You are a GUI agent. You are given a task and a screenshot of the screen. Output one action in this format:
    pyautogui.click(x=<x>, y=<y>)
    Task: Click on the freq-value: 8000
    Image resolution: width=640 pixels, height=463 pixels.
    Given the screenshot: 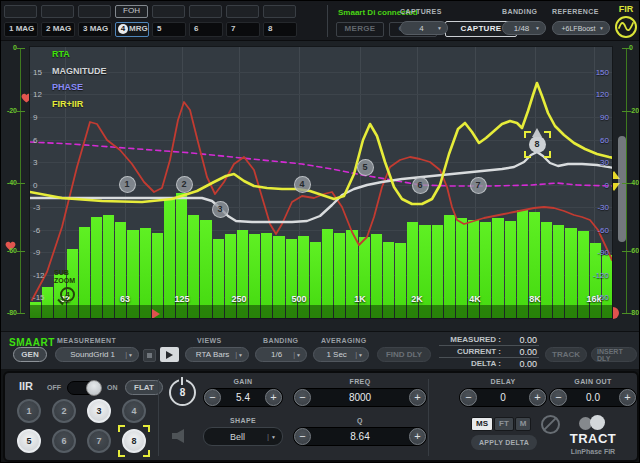 What is the action you would take?
    pyautogui.click(x=360, y=398)
    